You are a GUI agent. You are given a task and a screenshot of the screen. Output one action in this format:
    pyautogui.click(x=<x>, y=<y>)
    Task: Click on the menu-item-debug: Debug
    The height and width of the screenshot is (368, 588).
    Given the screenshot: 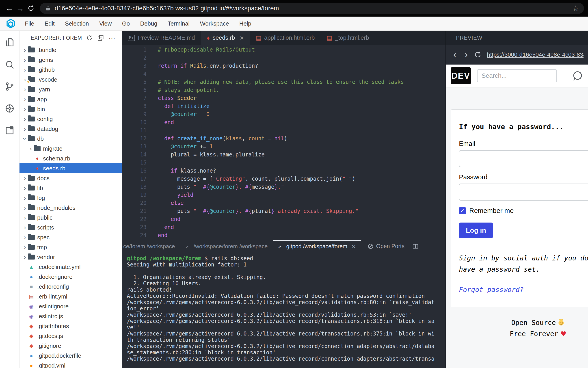 What is the action you would take?
    pyautogui.click(x=149, y=24)
    